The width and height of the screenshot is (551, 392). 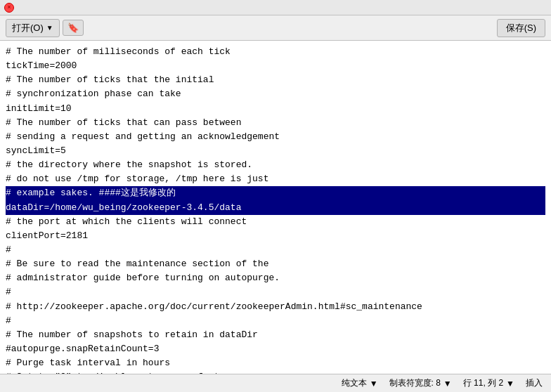 What do you see at coordinates (484, 384) in the screenshot?
I see `cursor-position-label: 行 11, 列 2` at bounding box center [484, 384].